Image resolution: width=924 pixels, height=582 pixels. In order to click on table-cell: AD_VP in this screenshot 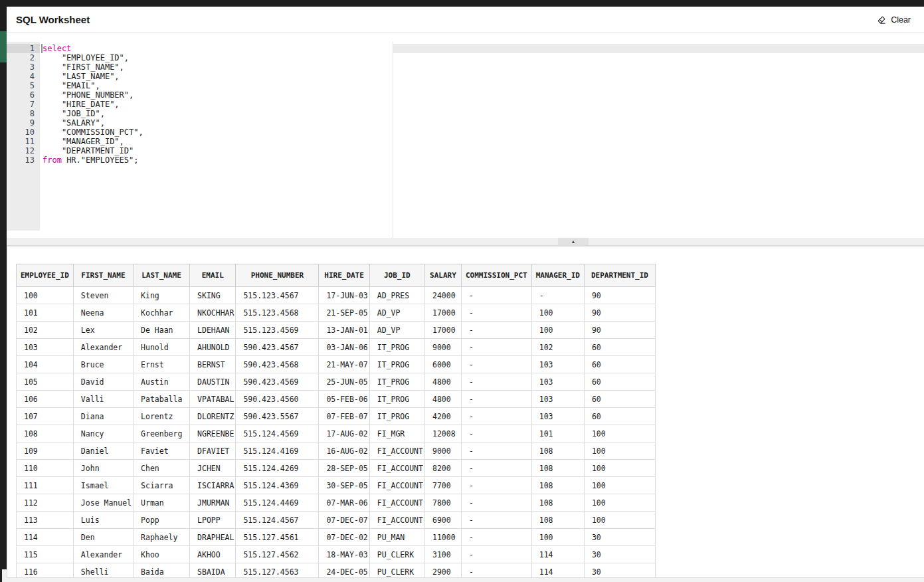, I will do `click(397, 330)`.